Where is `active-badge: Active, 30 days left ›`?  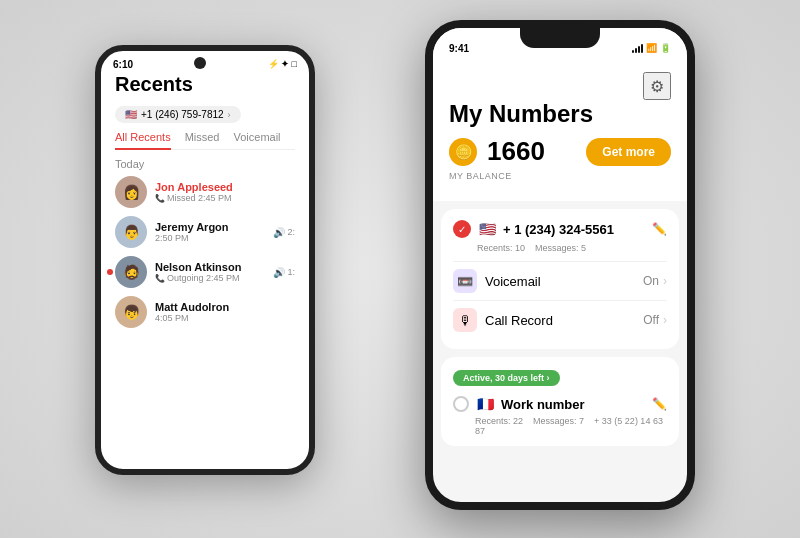
active-badge: Active, 30 days left › is located at coordinates (506, 378).